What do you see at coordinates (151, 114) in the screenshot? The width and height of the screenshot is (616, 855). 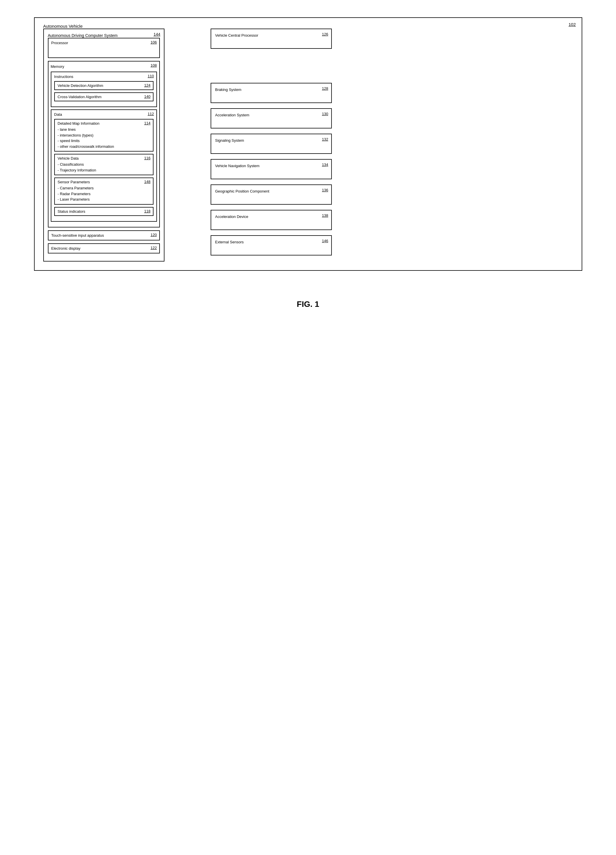 I see `data-ref: 112` at bounding box center [151, 114].